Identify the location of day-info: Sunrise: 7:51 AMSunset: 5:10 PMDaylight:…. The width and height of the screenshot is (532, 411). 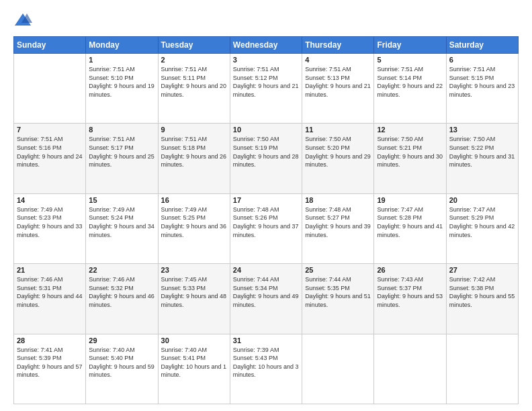
(122, 82).